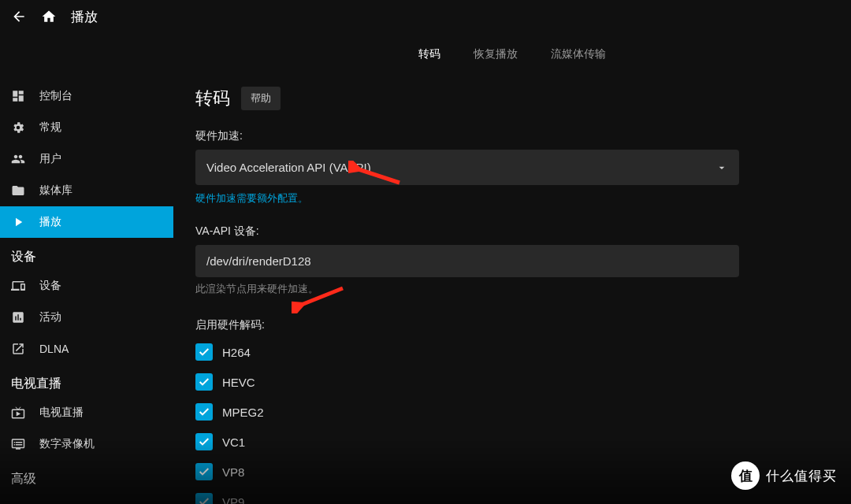 This screenshot has height=504, width=851. Describe the element at coordinates (239, 383) in the screenshot. I see `codec-label: HEVC` at that location.